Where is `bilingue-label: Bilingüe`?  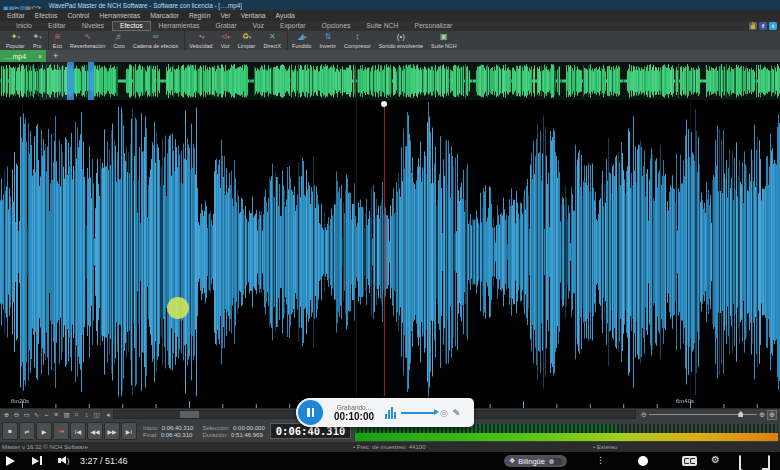 bilingue-label: Bilingüe is located at coordinates (532, 462).